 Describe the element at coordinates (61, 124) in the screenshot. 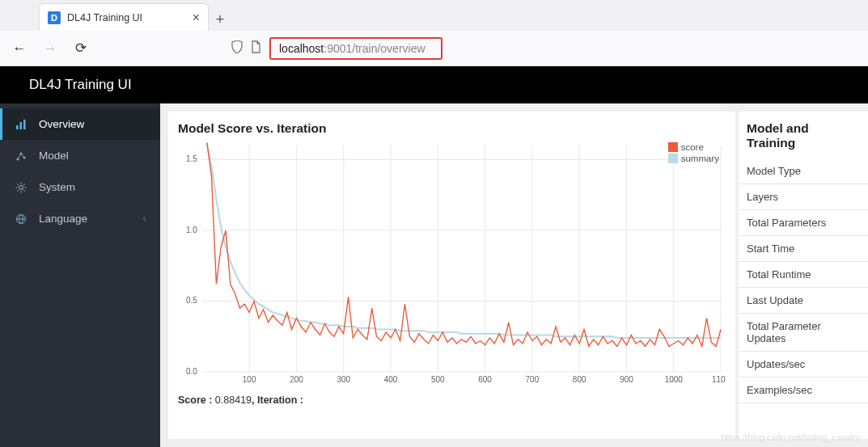

I see `sidebar-item-label: Overview` at that location.